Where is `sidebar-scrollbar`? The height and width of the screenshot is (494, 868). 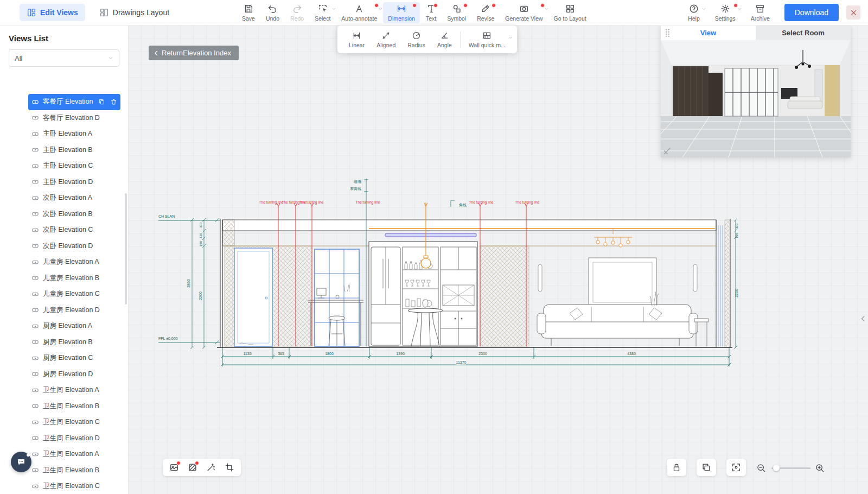
sidebar-scrollbar is located at coordinates (126, 249).